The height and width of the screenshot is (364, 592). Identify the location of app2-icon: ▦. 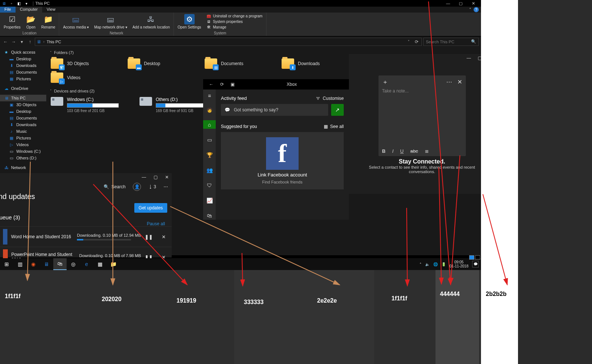
(100, 264).